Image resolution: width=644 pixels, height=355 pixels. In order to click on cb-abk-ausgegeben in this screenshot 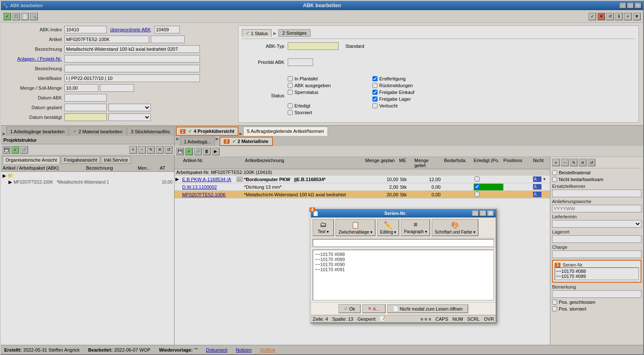, I will do `click(290, 85)`.